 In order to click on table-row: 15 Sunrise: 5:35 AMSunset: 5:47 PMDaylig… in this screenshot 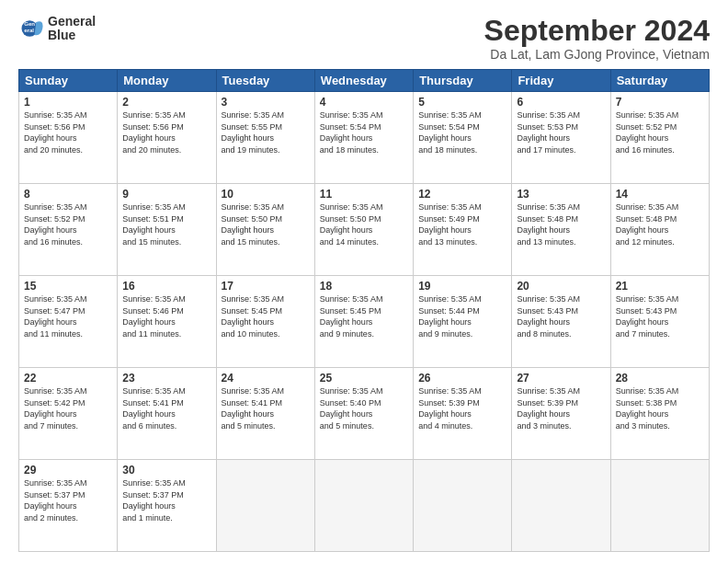, I will do `click(68, 322)`.